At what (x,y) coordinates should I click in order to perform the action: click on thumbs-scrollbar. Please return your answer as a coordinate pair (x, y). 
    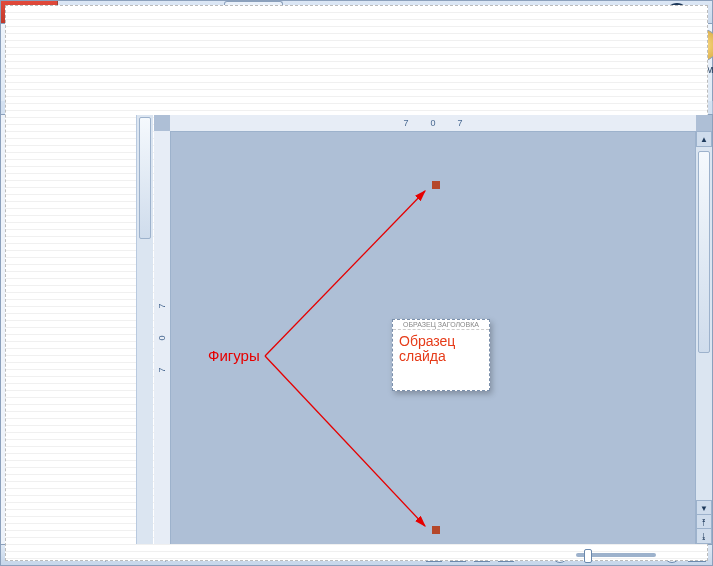
    Looking at the image, I should click on (144, 330).